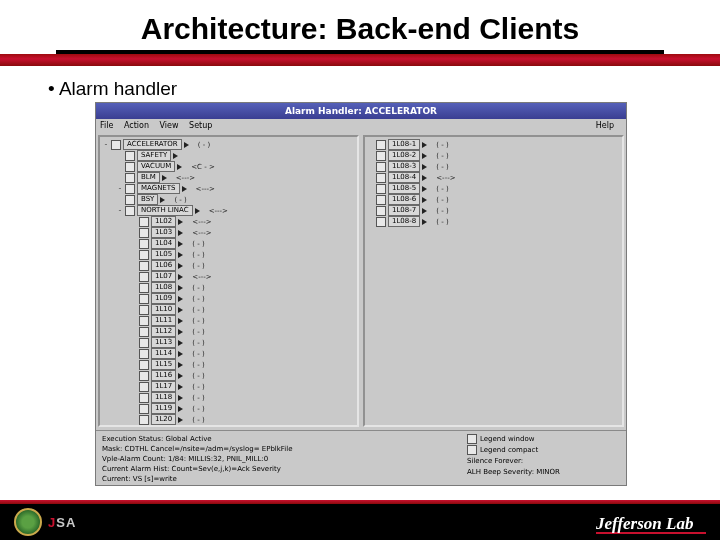  What do you see at coordinates (136, 126) in the screenshot?
I see `menu-action: Action` at bounding box center [136, 126].